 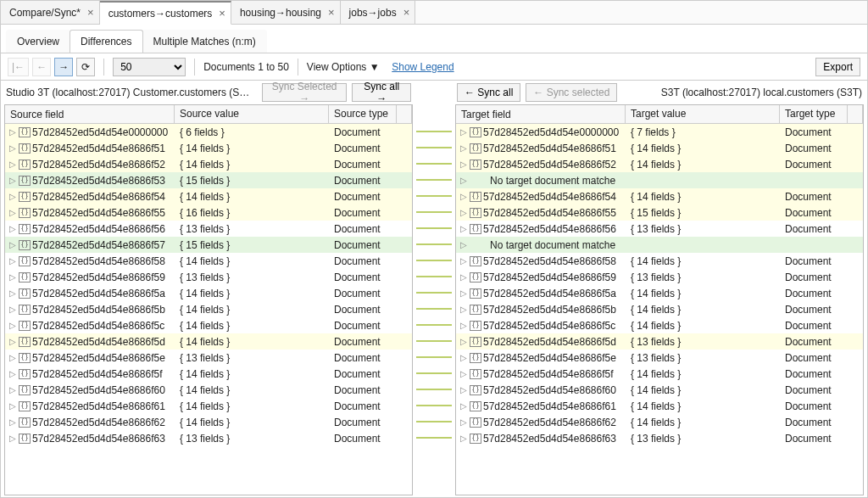 What do you see at coordinates (363, 114) in the screenshot?
I see `column-header-type: Source type` at bounding box center [363, 114].